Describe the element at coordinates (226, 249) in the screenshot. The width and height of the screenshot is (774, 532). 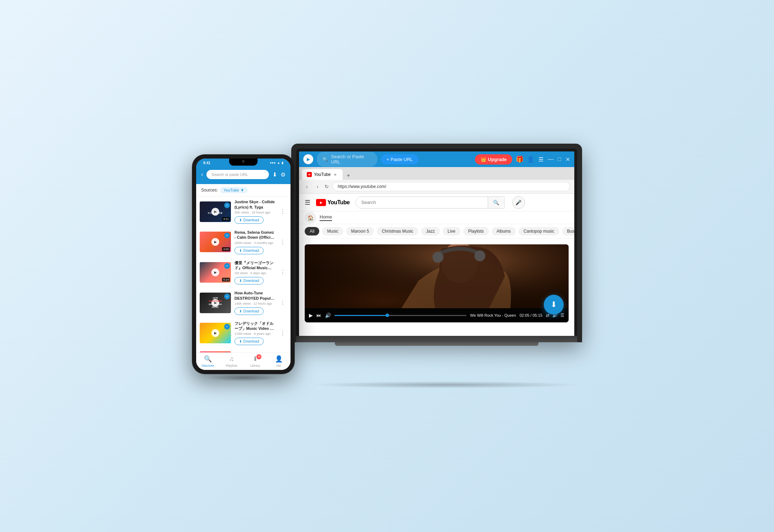
I see `duration-badge: 4:00` at that location.